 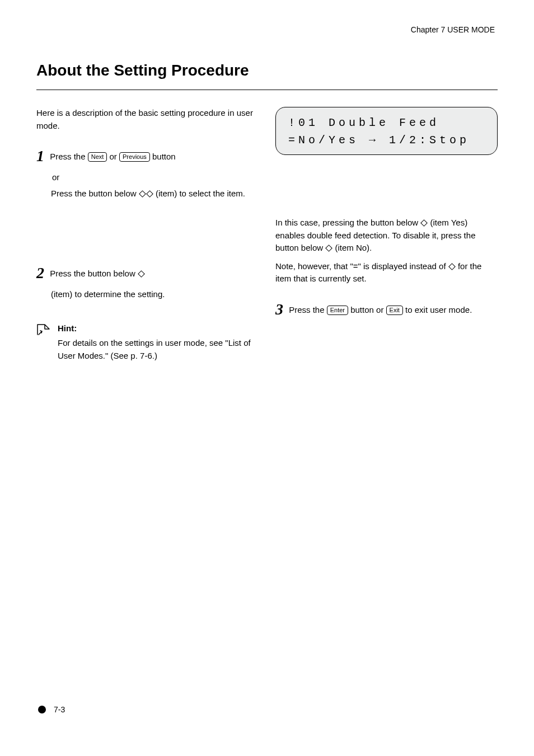 I want to click on right-column: !01 Double Feed =No/Yes → 1/2:Stop In th…, so click(x=386, y=234).